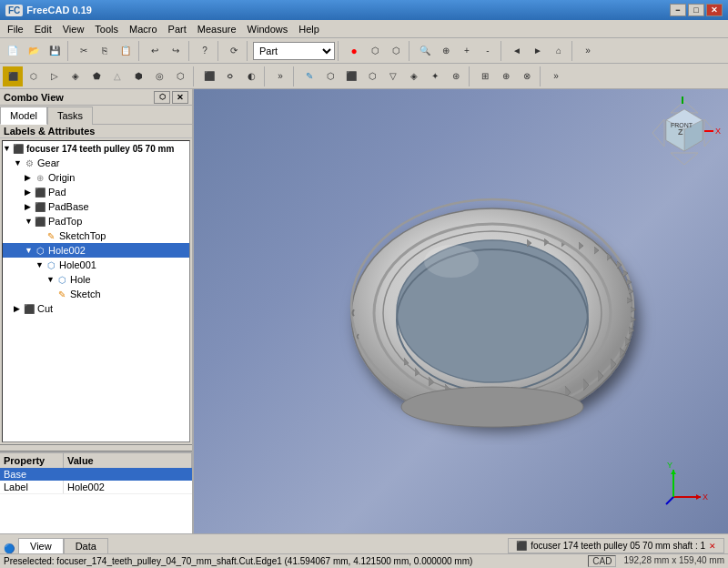  Describe the element at coordinates (55, 76) in the screenshot. I see `tb2-btn3: ▷` at that location.